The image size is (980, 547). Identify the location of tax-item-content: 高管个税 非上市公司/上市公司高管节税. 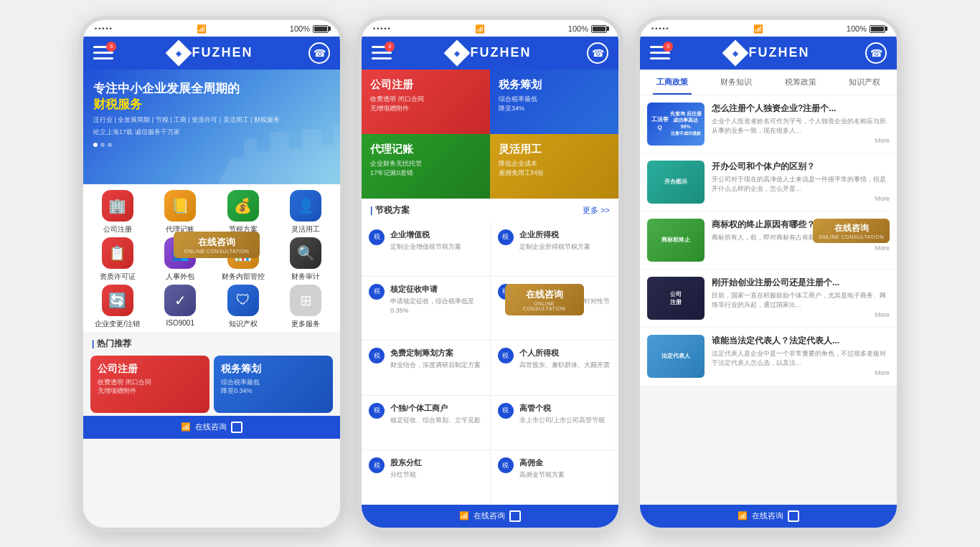
(562, 414).